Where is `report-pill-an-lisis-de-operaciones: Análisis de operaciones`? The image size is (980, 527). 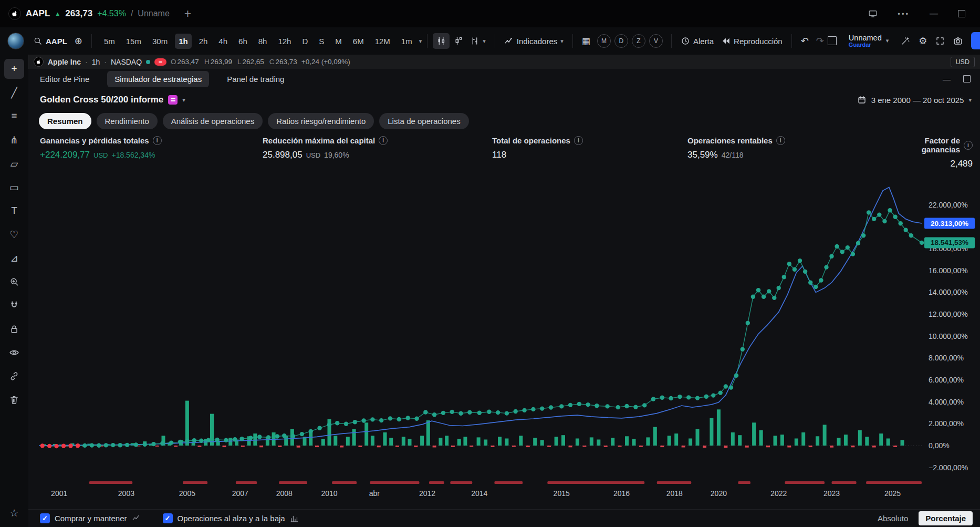
report-pill-an-lisis-de-operaciones: Análisis de operaciones is located at coordinates (213, 121).